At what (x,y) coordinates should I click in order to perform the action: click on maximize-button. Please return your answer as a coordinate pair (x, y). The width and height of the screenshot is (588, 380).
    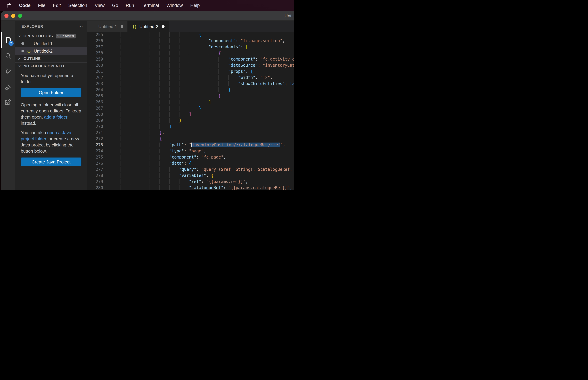
    Looking at the image, I should click on (20, 16).